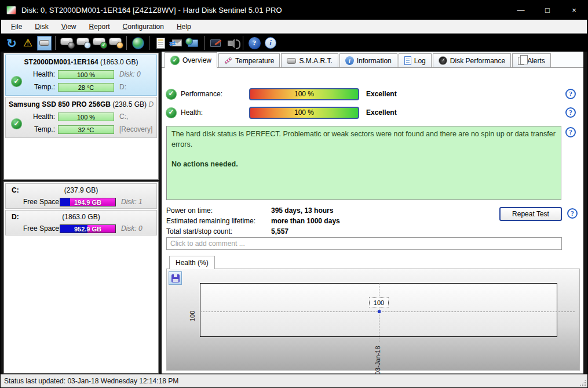 This screenshot has width=588, height=388. I want to click on gauge-icon, so click(443, 60).